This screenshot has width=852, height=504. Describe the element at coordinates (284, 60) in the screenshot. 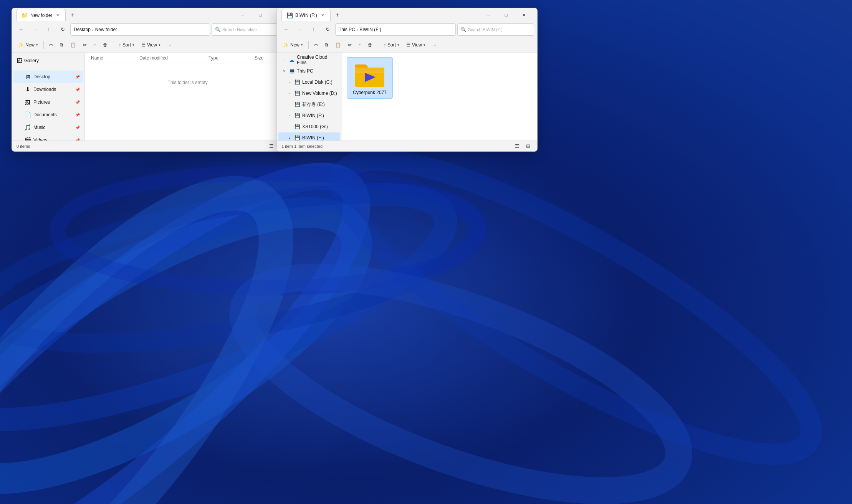

I see `expand-creative-cloud: ›` at that location.